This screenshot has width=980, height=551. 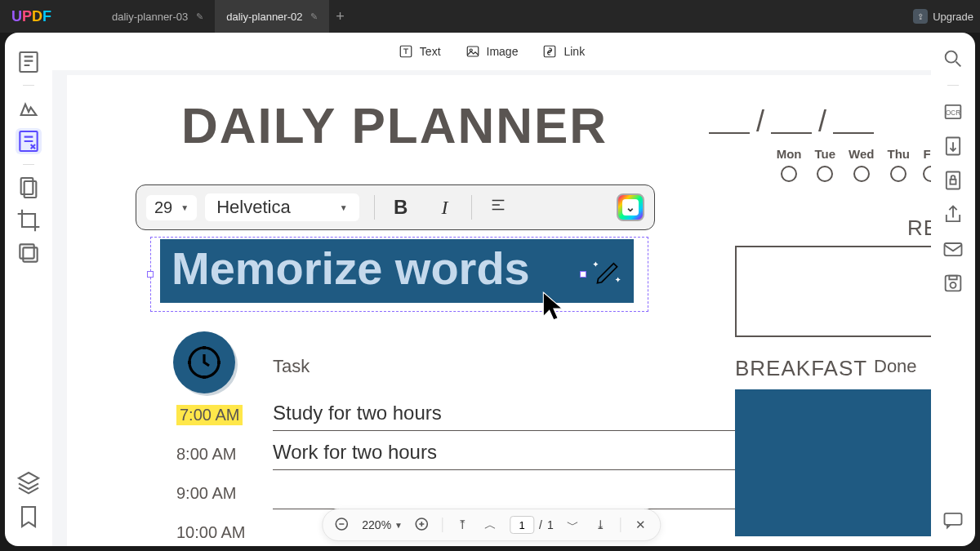 What do you see at coordinates (382, 525) in the screenshot?
I see `zoom-level-select: 220% ▼` at bounding box center [382, 525].